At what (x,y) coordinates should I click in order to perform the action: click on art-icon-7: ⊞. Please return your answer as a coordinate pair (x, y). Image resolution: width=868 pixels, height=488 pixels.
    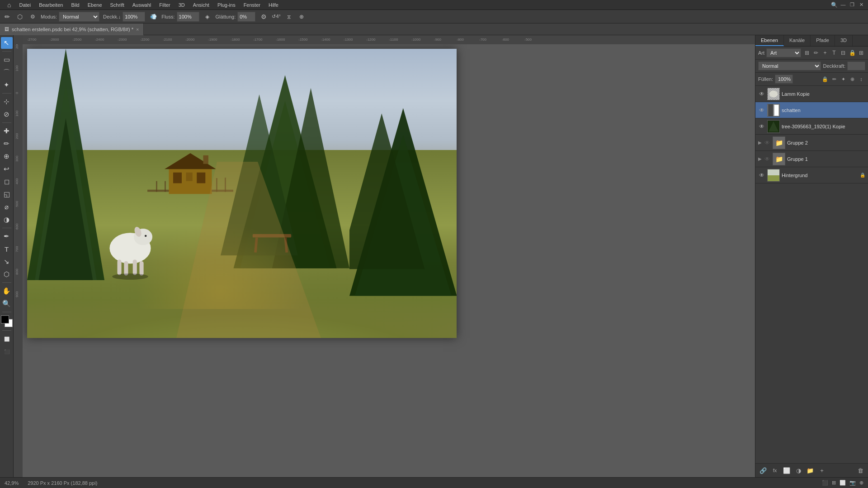
    Looking at the image, I should click on (861, 53).